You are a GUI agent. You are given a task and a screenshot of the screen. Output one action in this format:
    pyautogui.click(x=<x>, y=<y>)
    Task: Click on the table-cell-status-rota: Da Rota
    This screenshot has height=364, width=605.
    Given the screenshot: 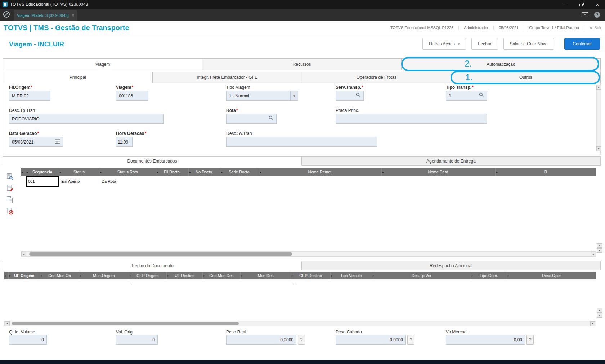 What is the action you would take?
    pyautogui.click(x=128, y=181)
    